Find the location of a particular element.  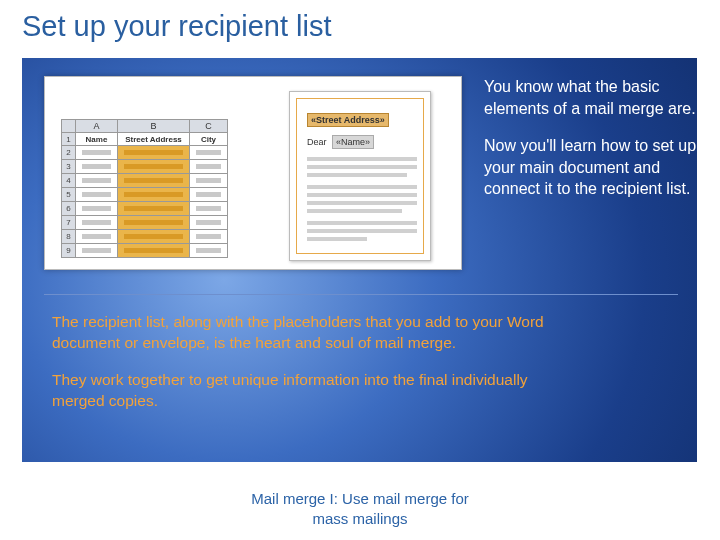

merge-field-street: «Street Address» is located at coordinates (348, 120).